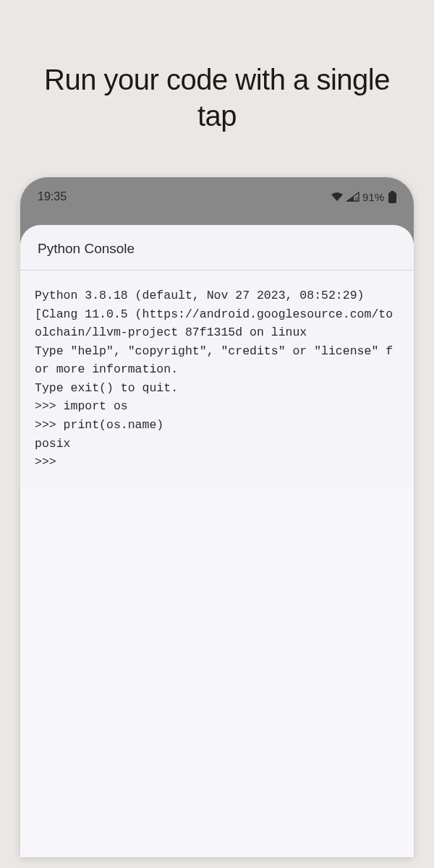 The height and width of the screenshot is (868, 434). What do you see at coordinates (217, 247) in the screenshot?
I see `app-title: Python Console` at bounding box center [217, 247].